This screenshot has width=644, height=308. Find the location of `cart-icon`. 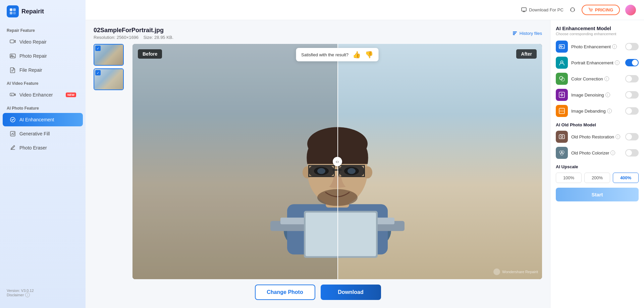

cart-icon is located at coordinates (591, 10).